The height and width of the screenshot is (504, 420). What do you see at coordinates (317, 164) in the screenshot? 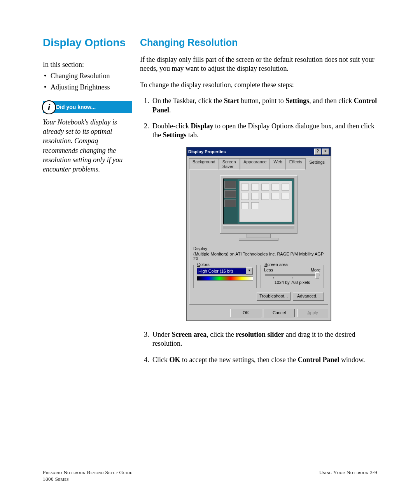
I see `tab-settings: Settings` at bounding box center [317, 164].